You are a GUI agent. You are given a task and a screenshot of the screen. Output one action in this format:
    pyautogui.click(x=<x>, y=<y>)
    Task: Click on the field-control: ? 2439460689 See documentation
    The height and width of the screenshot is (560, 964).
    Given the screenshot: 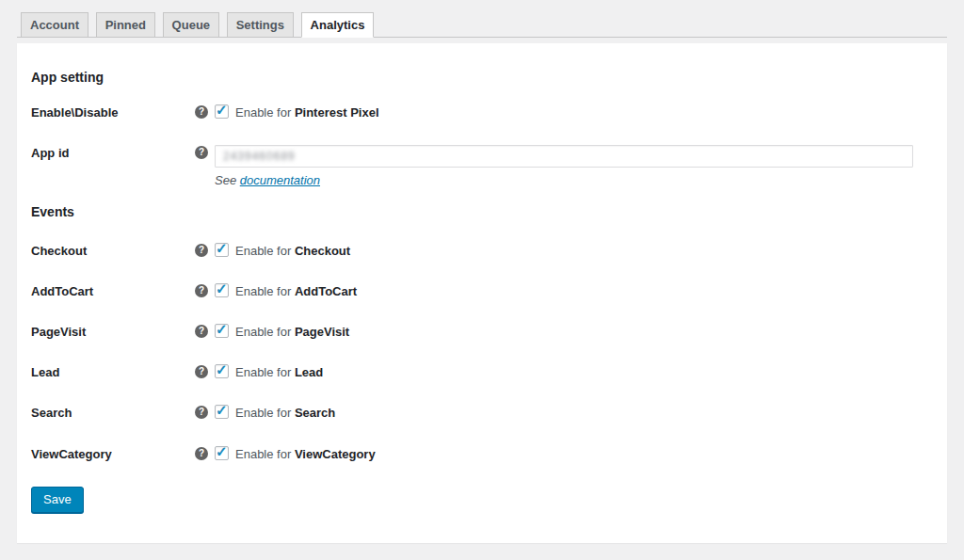 What is the action you would take?
    pyautogui.click(x=554, y=166)
    